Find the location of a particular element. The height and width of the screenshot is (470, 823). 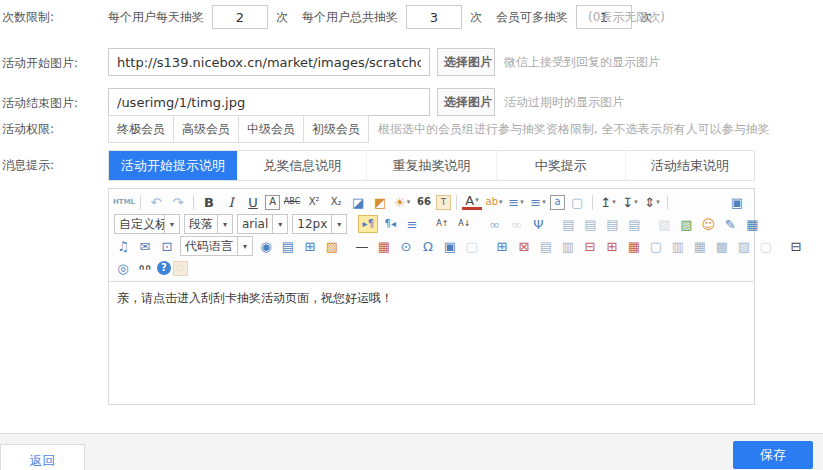

message-tab: 活动开始提示说明 is located at coordinates (174, 166).